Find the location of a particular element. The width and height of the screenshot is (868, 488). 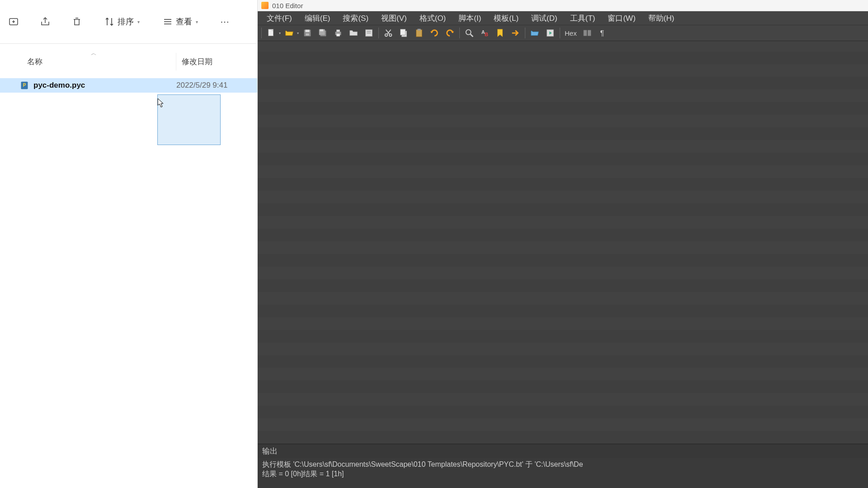

save-icon is located at coordinates (307, 33).